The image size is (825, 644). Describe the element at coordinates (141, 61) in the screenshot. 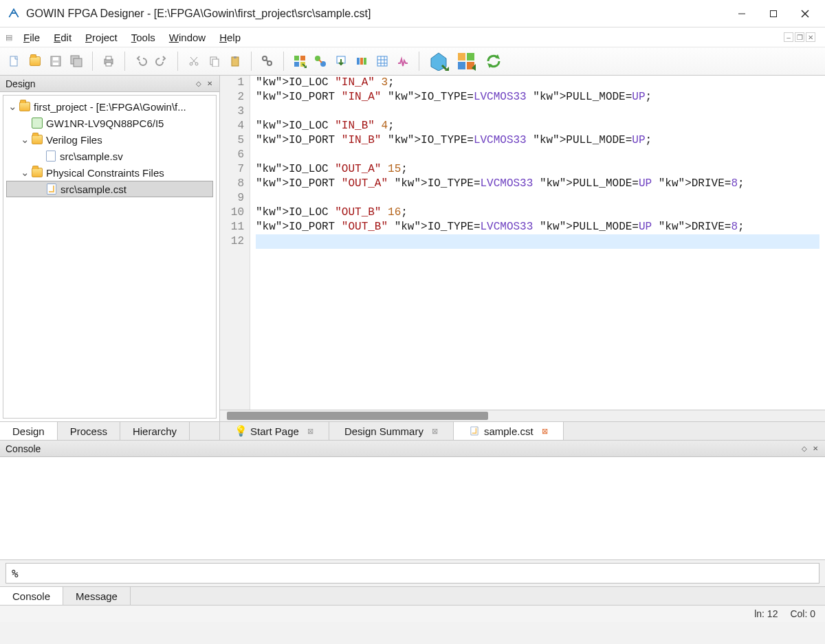

I see `undo-button` at that location.